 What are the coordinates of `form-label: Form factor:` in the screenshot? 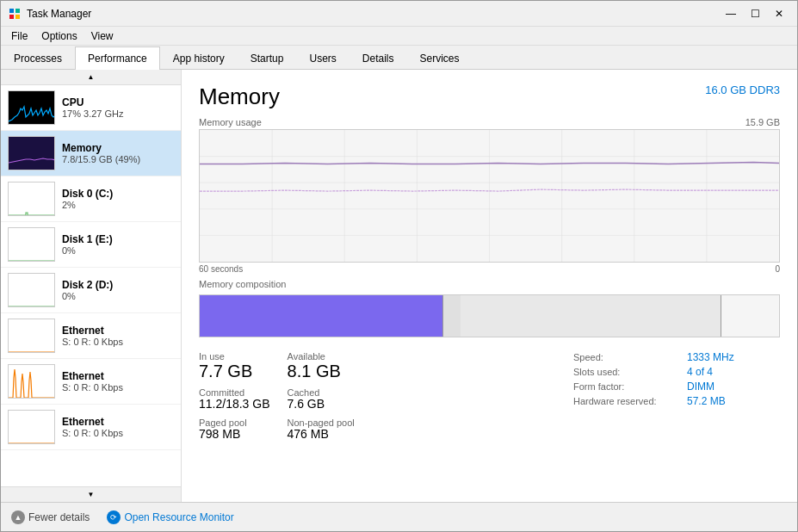 It's located at (625, 387).